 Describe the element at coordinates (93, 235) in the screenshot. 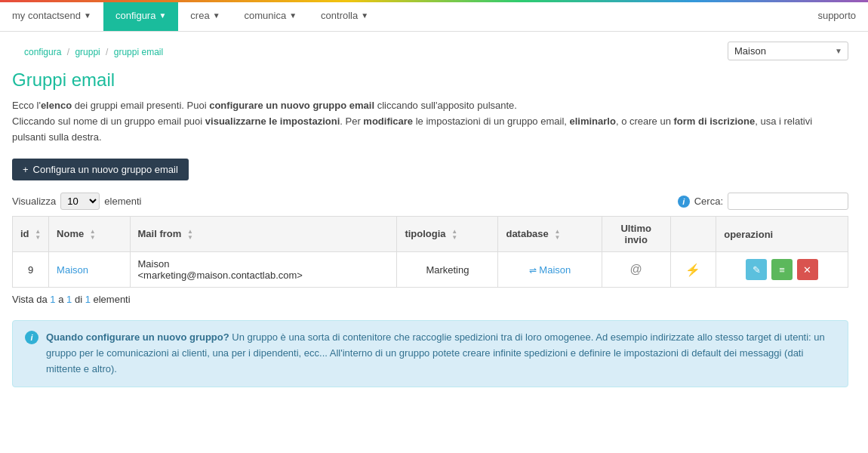

I see `sort-nome: ▲▼` at that location.